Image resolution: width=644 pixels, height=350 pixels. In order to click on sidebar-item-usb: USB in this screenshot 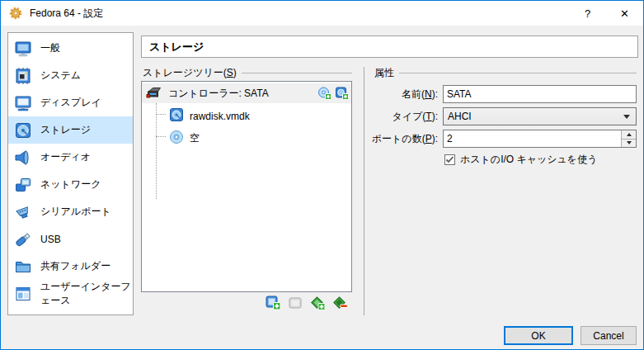, I will do `click(71, 239)`.